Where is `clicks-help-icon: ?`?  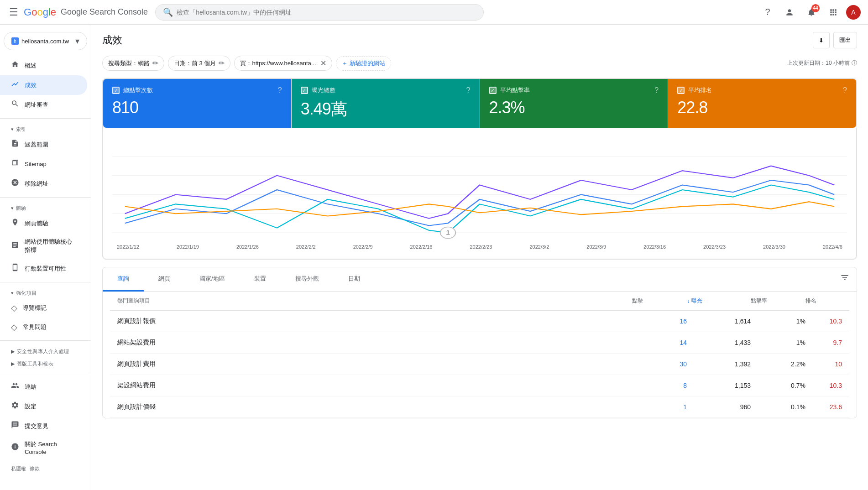
clicks-help-icon: ? is located at coordinates (280, 90).